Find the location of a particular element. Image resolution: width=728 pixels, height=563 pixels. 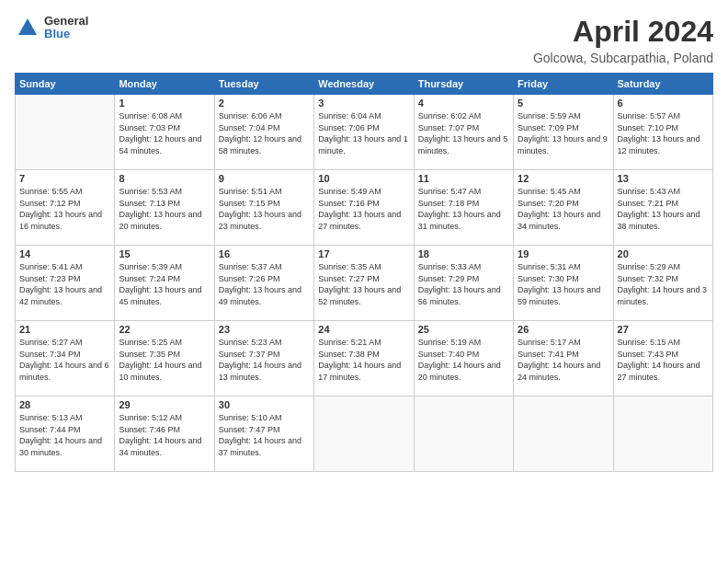

day-number: 11 is located at coordinates (463, 178).